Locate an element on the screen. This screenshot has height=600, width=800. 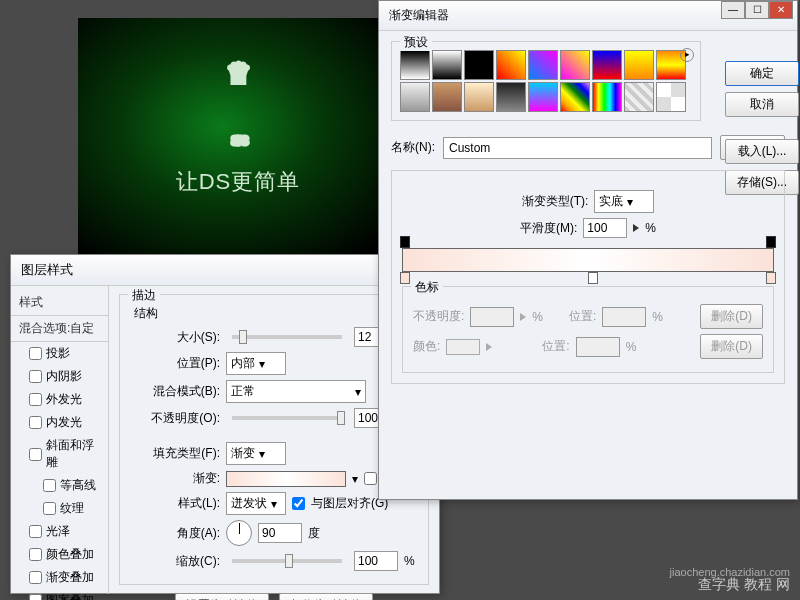
style-item-label: 渐变叠加 is located at coordinates (70, 578).